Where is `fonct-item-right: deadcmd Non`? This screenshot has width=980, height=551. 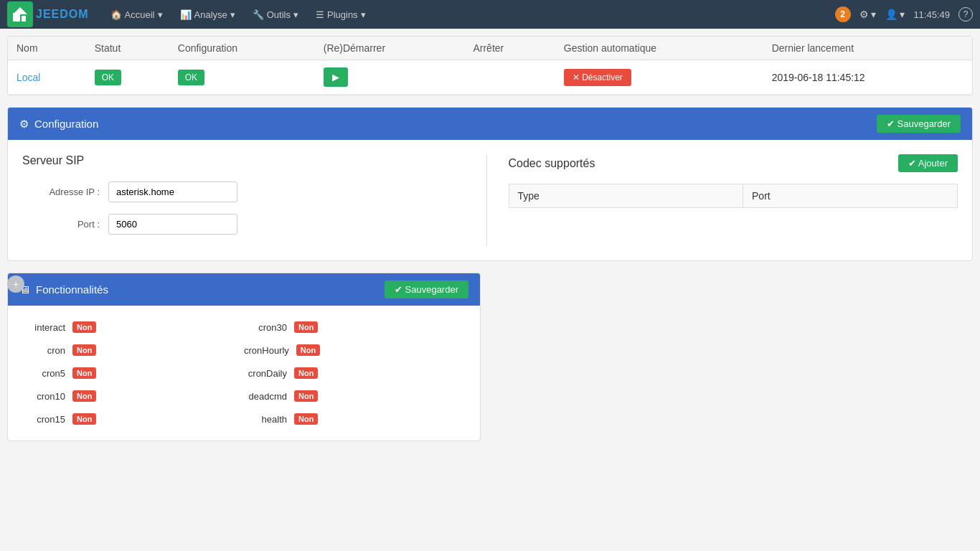
fonct-item-right: deadcmd Non is located at coordinates (354, 396).